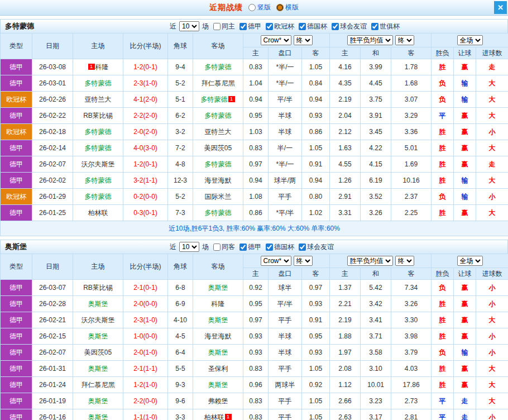 The height and width of the screenshot is (420, 508). I want to click on odds-away-cell: 1.05, so click(316, 369).